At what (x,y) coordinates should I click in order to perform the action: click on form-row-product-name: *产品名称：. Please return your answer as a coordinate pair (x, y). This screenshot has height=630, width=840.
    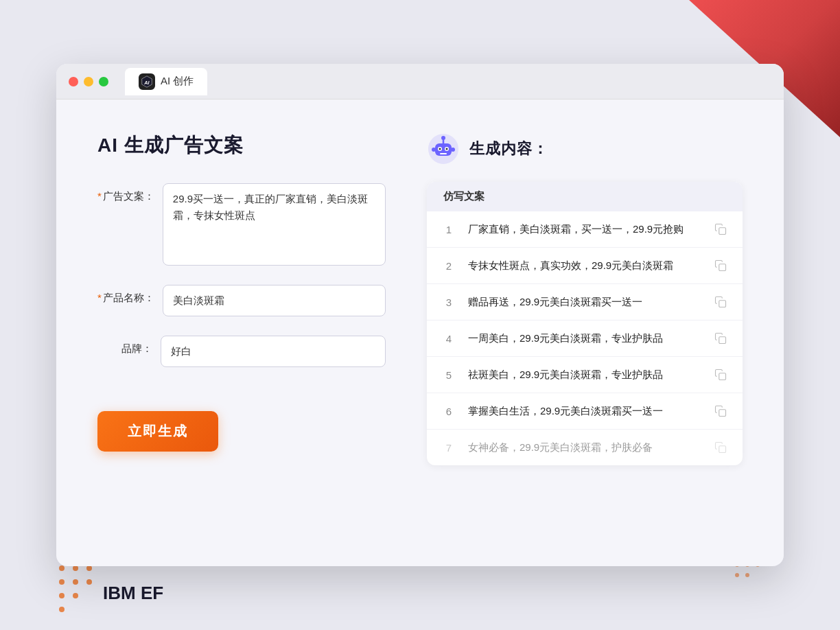
    Looking at the image, I should click on (242, 301).